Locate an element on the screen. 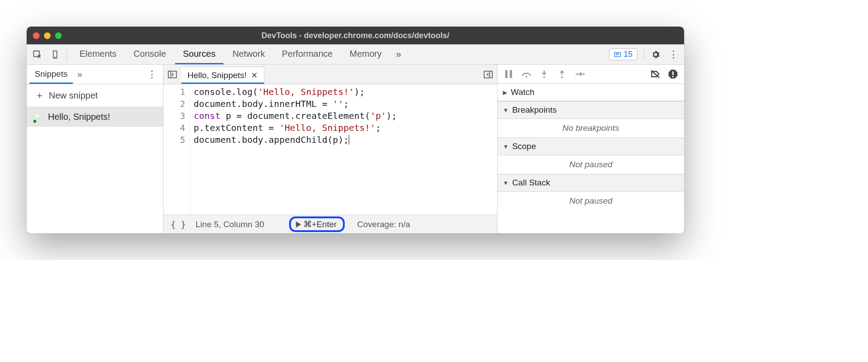 Image resolution: width=868 pixels, height=362 pixels. more-tabs-icon: » is located at coordinates (398, 55).